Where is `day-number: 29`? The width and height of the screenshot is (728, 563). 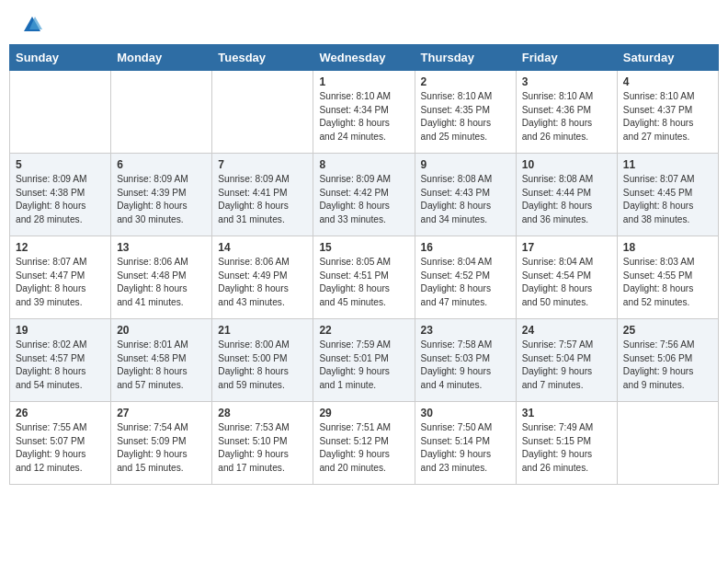
day-number: 29 is located at coordinates (364, 413).